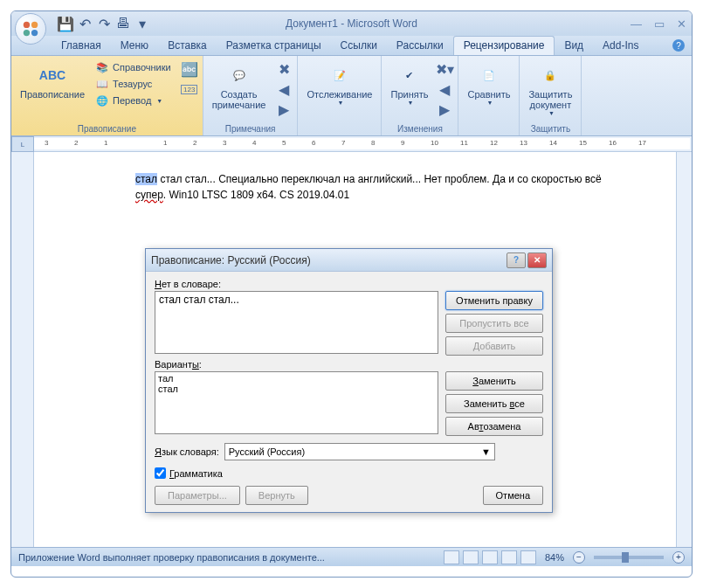 The image size is (703, 588). Describe the element at coordinates (351, 24) in the screenshot. I see `titlebar: 💾 ↶ ↷ 🖶 ▾ Документ1 - Microsoft Word — ▭…` at that location.